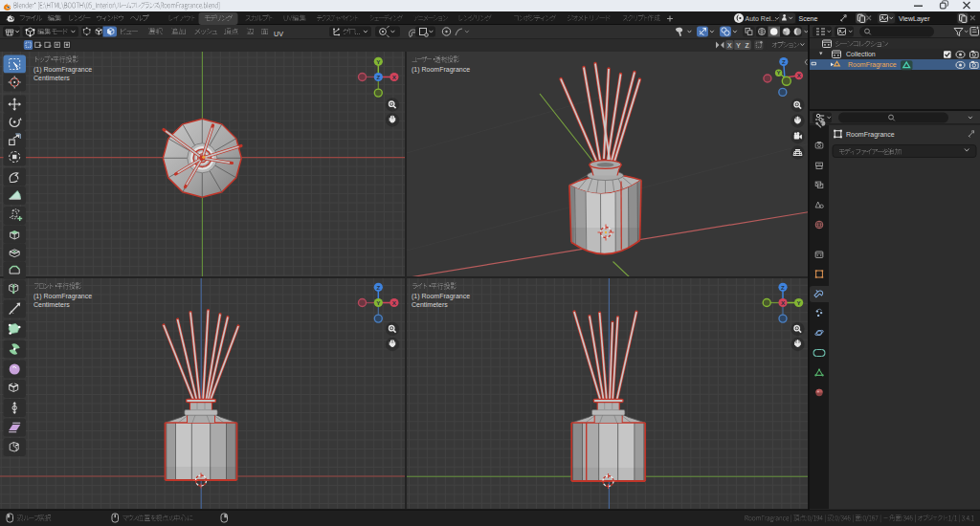 Image resolution: width=980 pixels, height=526 pixels. Describe the element at coordinates (915, 19) in the screenshot. I see `svg-text: ViewLayer` at that location.